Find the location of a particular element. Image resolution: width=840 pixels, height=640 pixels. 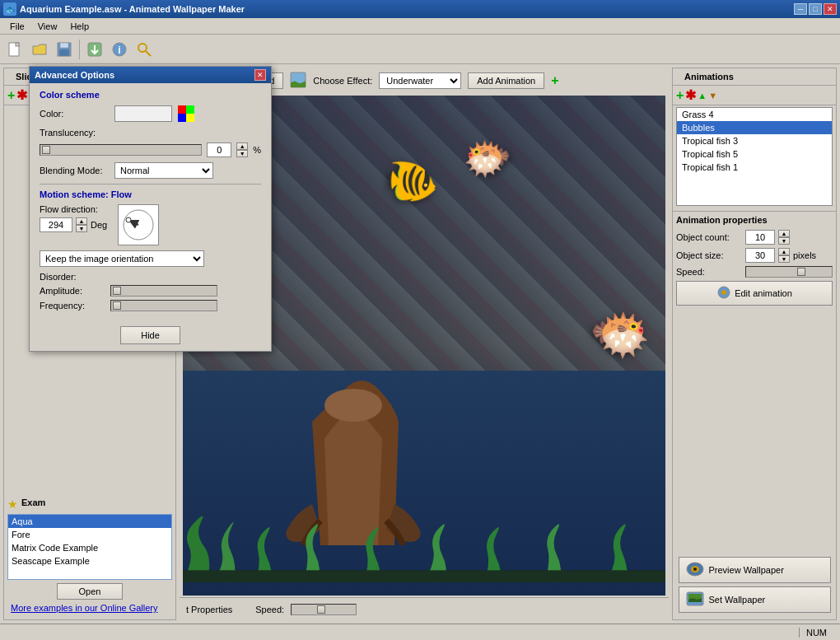

flow-deg-up: ▲ is located at coordinates (82, 221).